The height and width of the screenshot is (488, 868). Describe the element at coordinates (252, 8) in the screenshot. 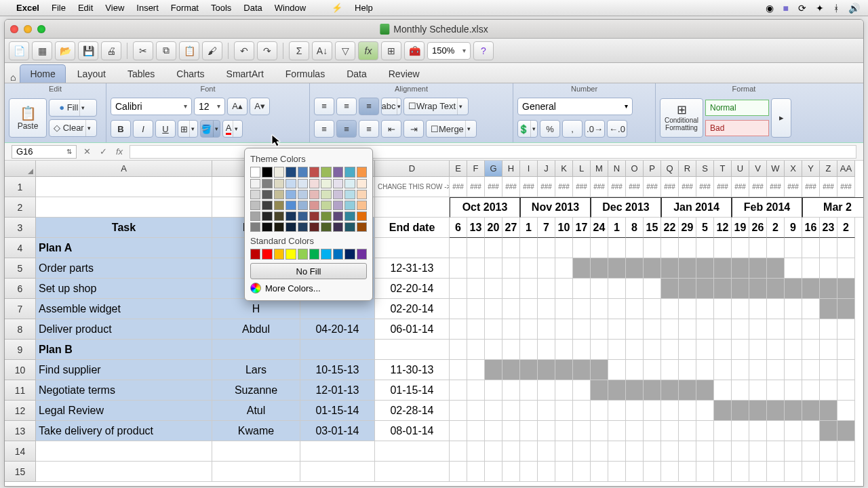

I see `menu-data: Data` at that location.